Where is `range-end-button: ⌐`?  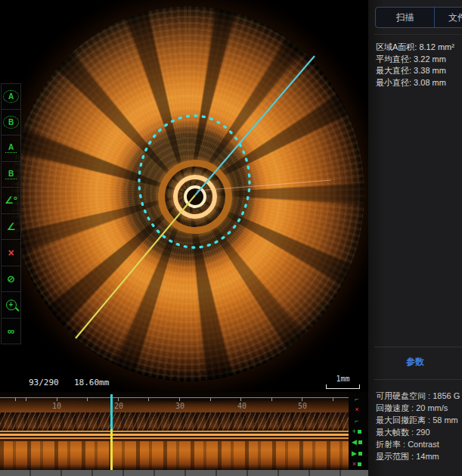
range-end-button: ⌐ is located at coordinates (357, 421).